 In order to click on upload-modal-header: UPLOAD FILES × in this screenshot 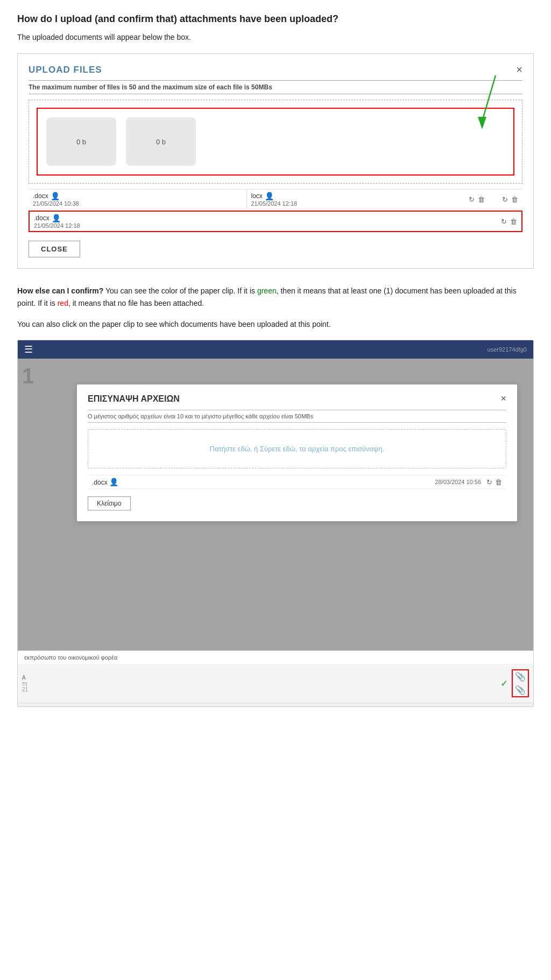, I will do `click(276, 70)`.